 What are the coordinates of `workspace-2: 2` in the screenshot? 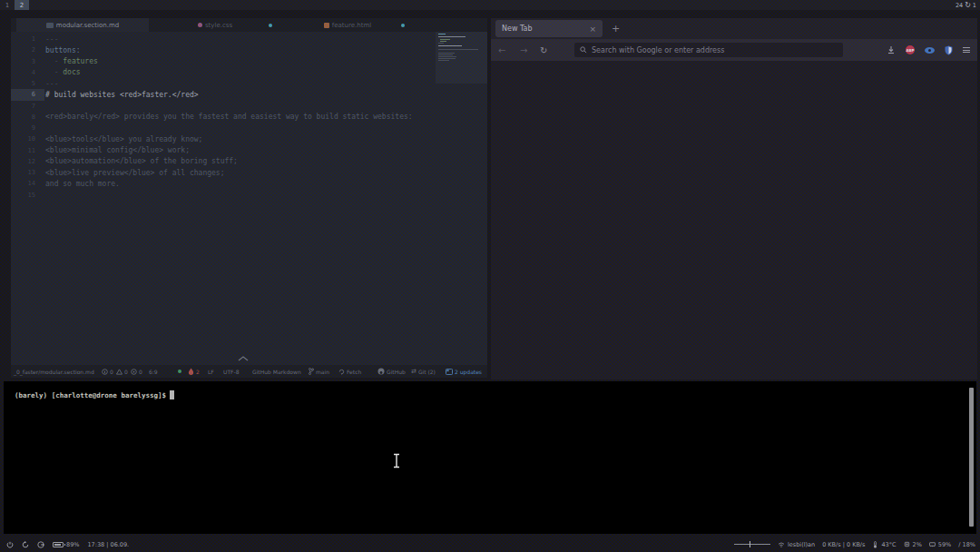 It's located at (22, 5).